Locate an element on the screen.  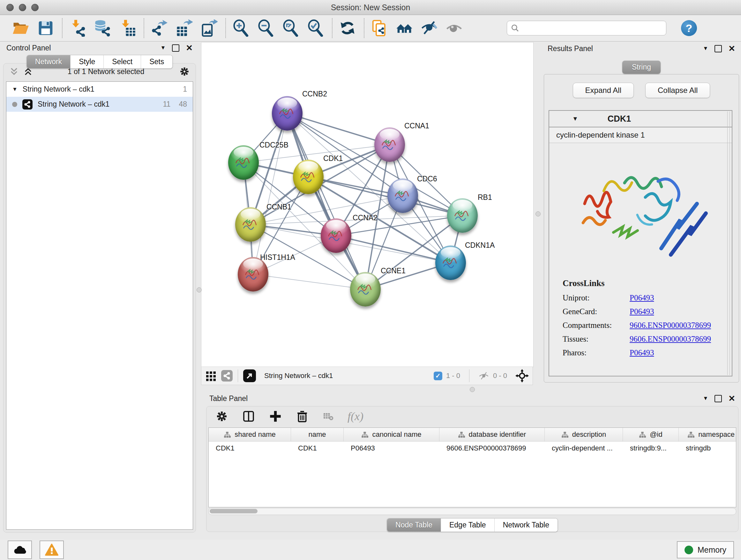
tab-sets: Sets is located at coordinates (157, 62).